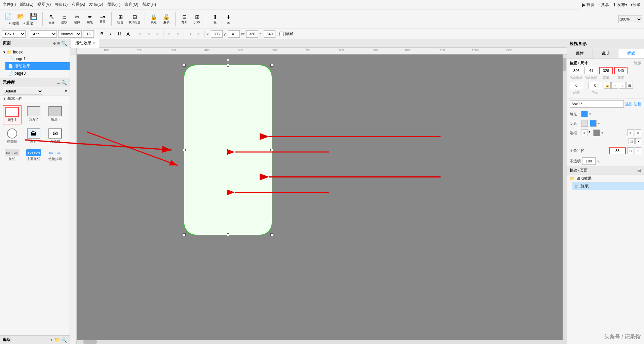 The height and width of the screenshot is (344, 644). I want to click on fill-color-box, so click(584, 114).